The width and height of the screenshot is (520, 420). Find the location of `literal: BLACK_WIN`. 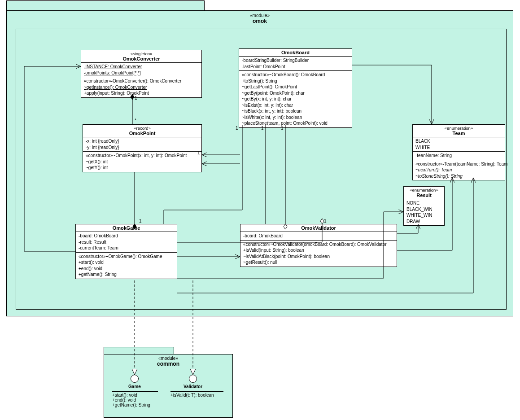

literal: BLACK_WIN is located at coordinates (424, 210).